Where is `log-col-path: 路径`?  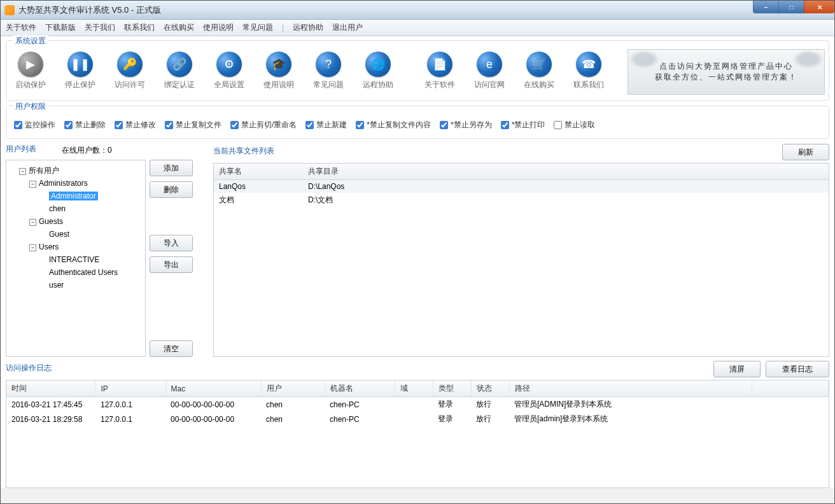 log-col-path: 路径 is located at coordinates (631, 389).